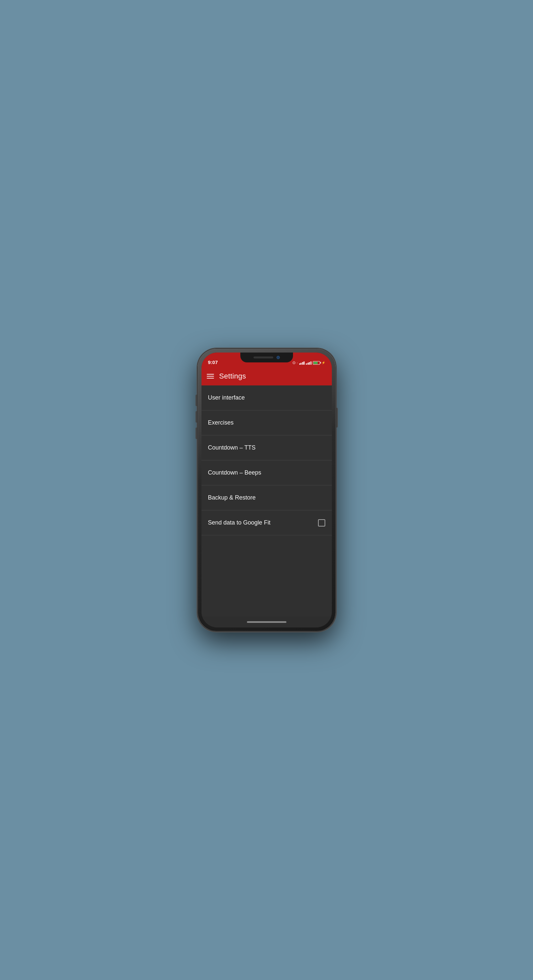  What do you see at coordinates (319, 363) in the screenshot?
I see `battery-icon: ⚡` at bounding box center [319, 363].